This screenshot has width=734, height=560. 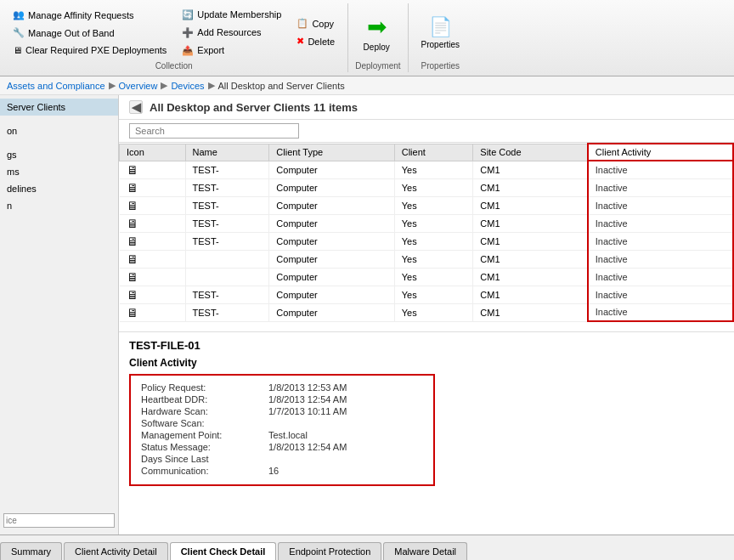 What do you see at coordinates (59, 206) in the screenshot?
I see `sidebar-item-n: n` at bounding box center [59, 206].